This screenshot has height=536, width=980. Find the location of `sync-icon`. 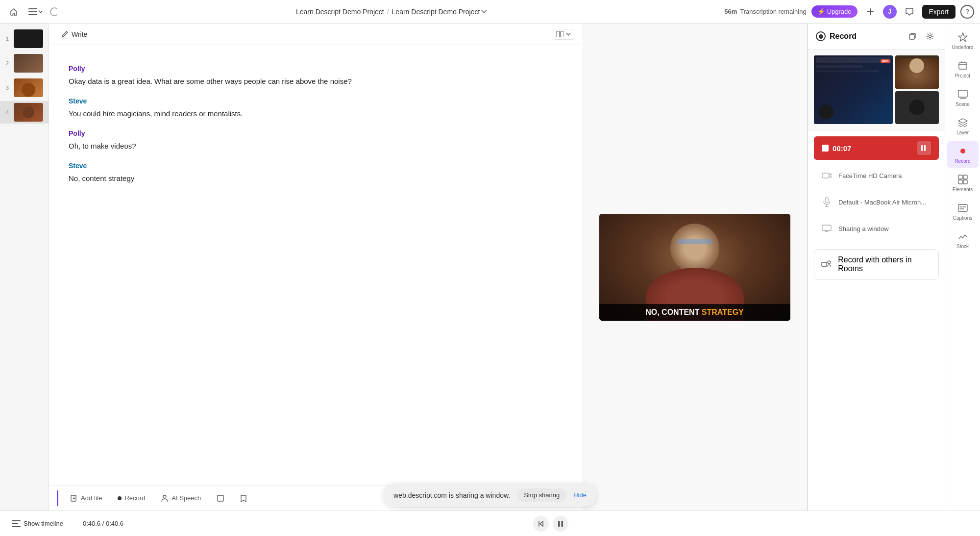

sync-icon is located at coordinates (54, 12).